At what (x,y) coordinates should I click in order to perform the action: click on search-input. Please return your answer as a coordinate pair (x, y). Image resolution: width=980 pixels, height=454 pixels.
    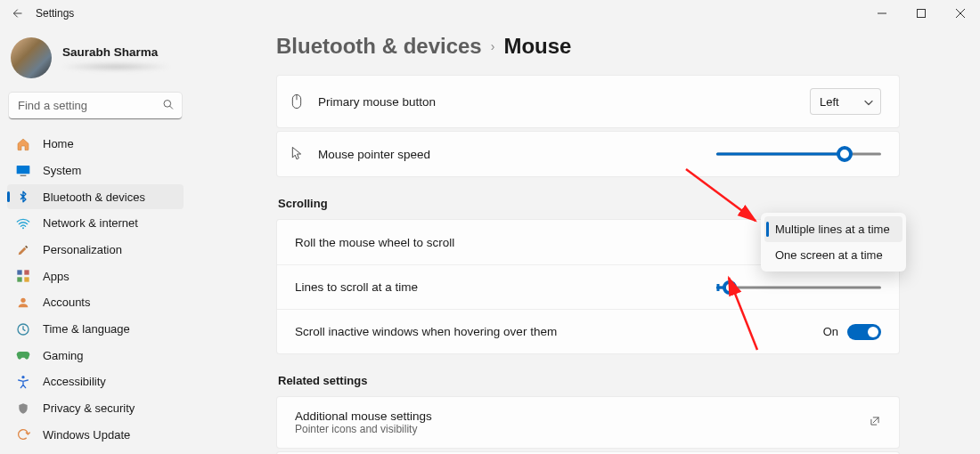
    Looking at the image, I should click on (95, 106).